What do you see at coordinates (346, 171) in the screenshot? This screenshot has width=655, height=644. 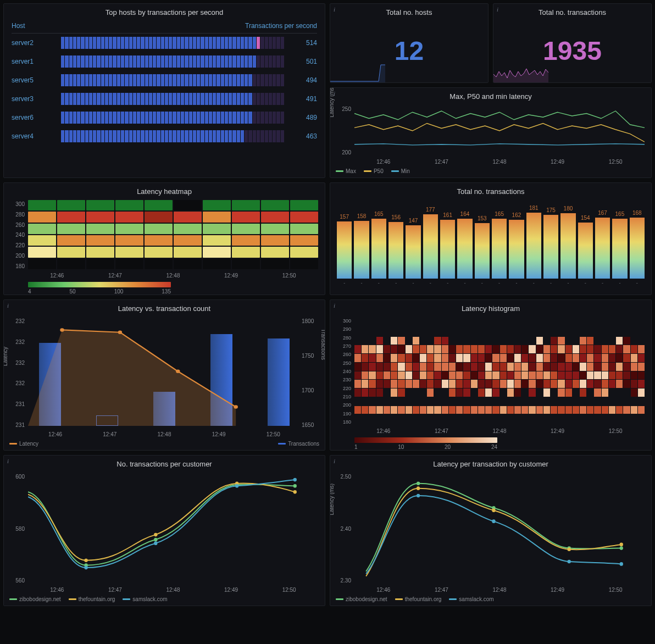 I see `legend-item: Max` at bounding box center [346, 171].